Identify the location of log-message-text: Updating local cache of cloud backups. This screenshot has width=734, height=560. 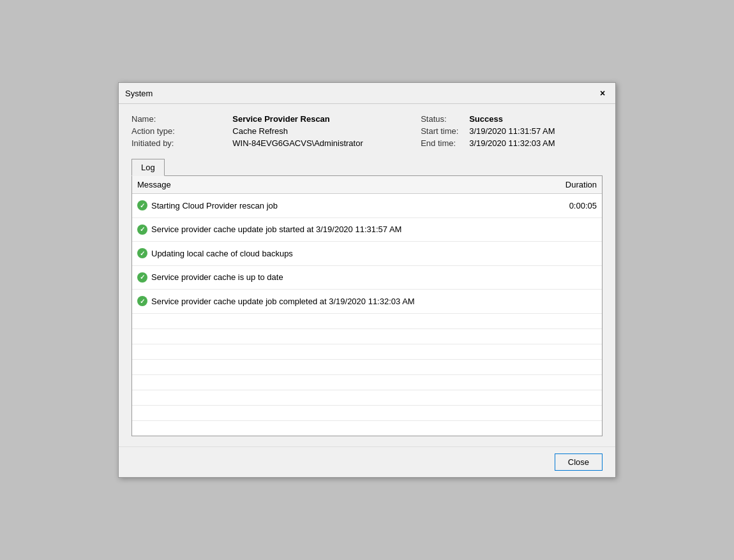
(222, 254).